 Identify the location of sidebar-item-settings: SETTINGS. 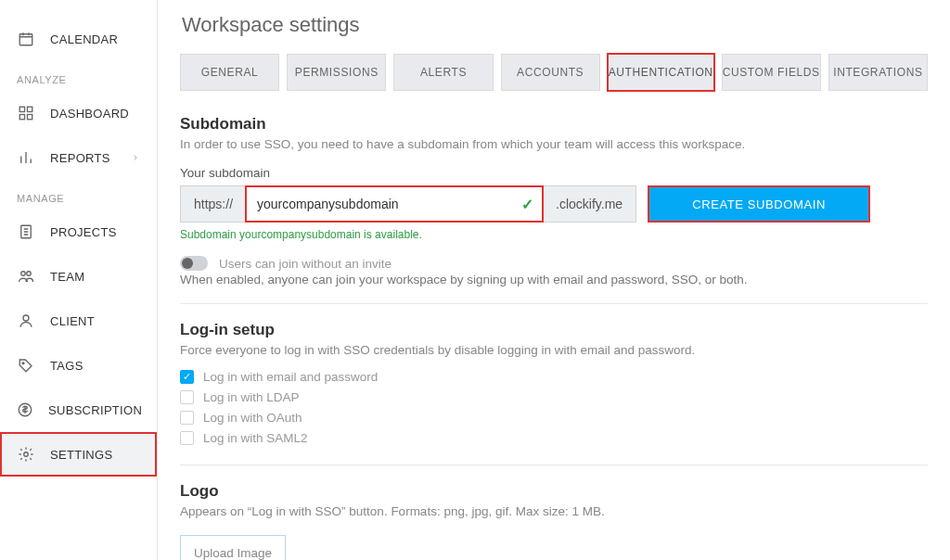
(78, 454).